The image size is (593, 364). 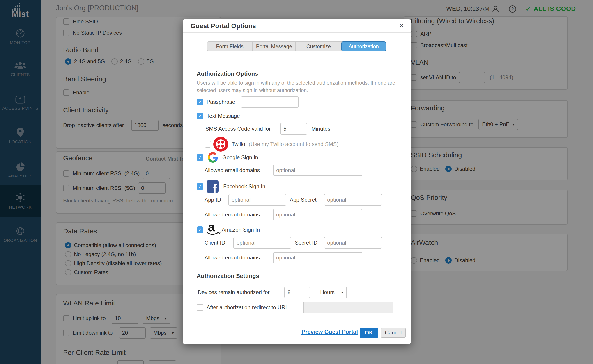 What do you see at coordinates (230, 46) in the screenshot?
I see `tab-form-fields: Form Fields` at bounding box center [230, 46].